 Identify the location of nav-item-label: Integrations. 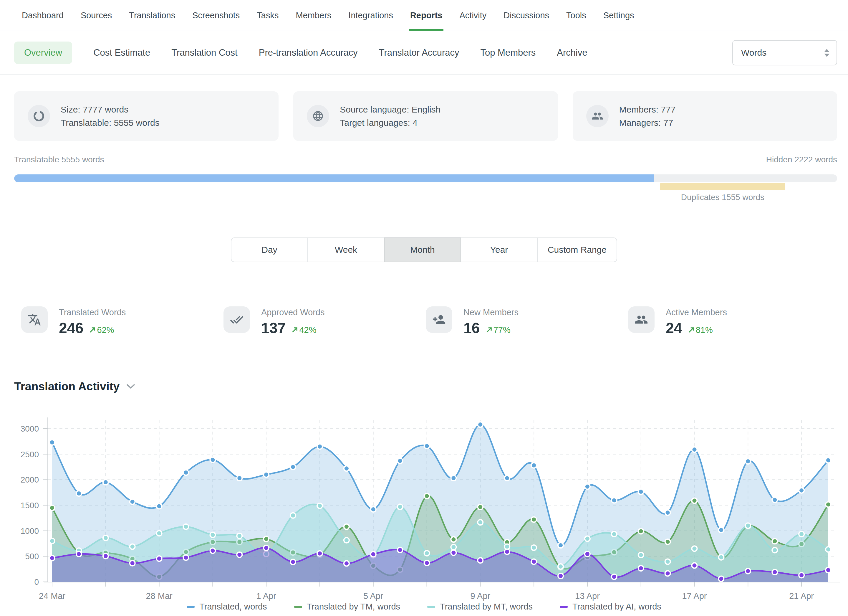
(371, 15).